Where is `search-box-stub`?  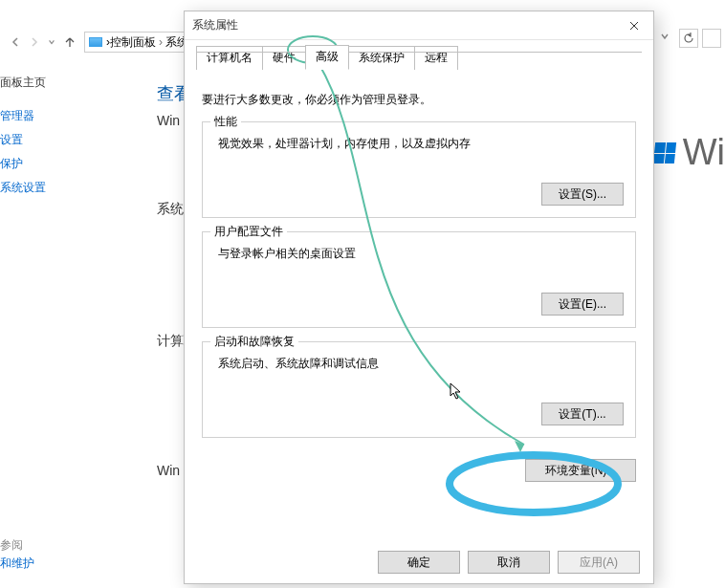
search-box-stub is located at coordinates (712, 38).